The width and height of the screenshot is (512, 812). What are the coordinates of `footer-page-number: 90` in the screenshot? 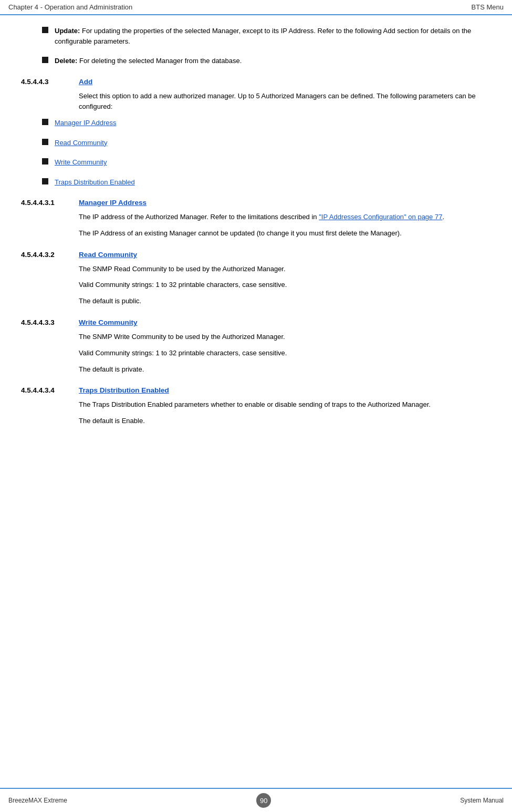 It's located at (264, 800).